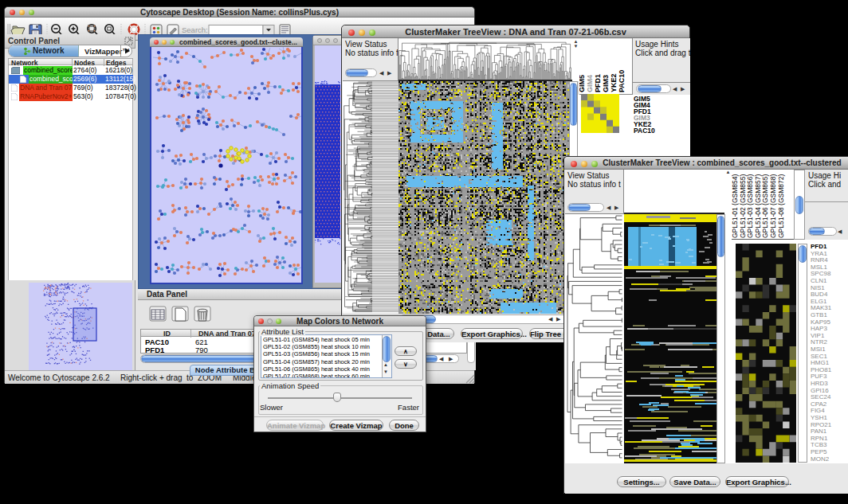 Image resolution: width=848 pixels, height=504 pixels. What do you see at coordinates (598, 83) in the screenshot?
I see `svg-text: PFD1` at bounding box center [598, 83].